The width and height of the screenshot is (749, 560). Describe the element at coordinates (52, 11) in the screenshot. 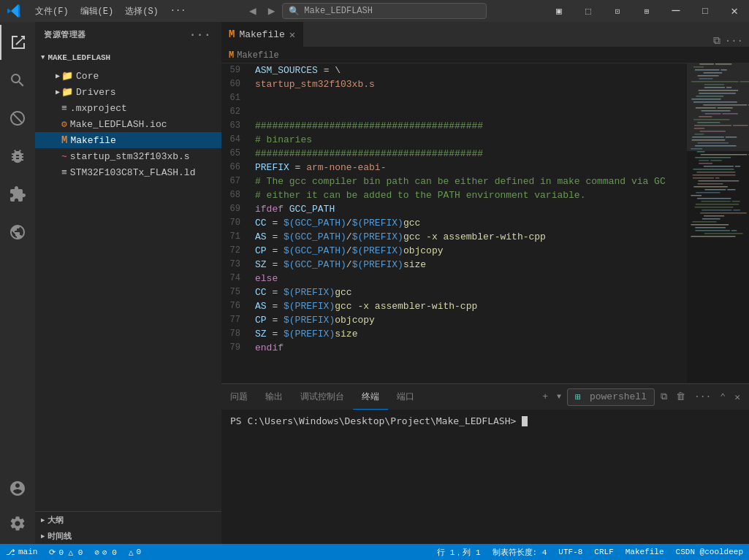

I see `menu-file: 文件(F)` at that location.